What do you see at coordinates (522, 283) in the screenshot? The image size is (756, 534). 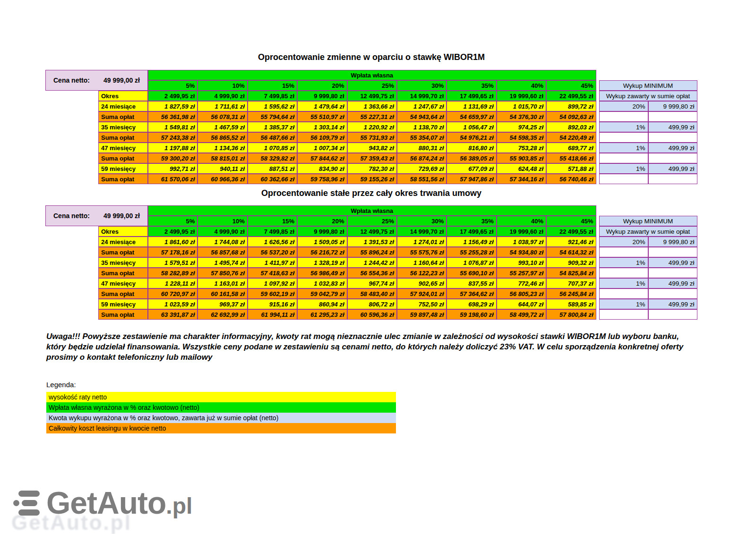 I see `rata-value: 772,46 zł` at bounding box center [522, 283].